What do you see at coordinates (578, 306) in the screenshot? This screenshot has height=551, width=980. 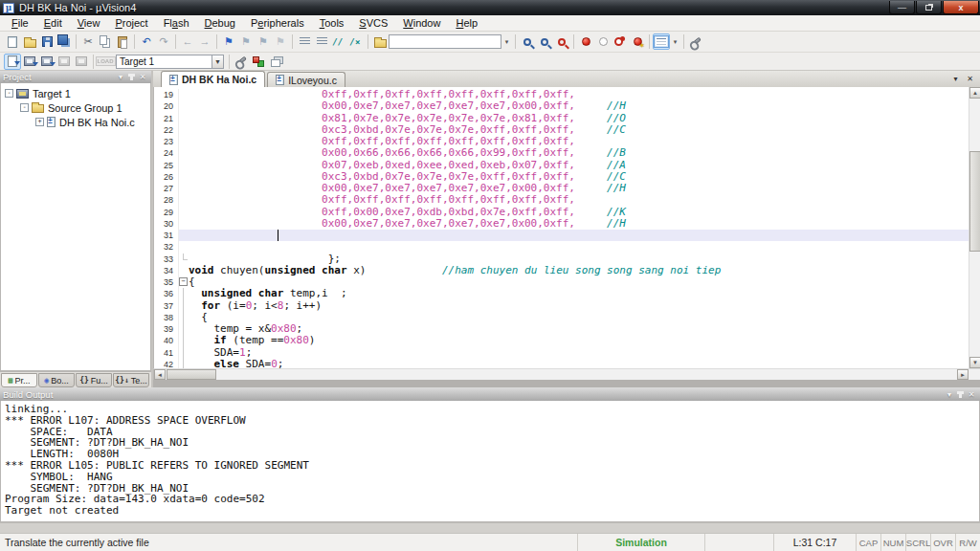 I see `code-text: for (i=0; i<8; i++)` at bounding box center [578, 306].